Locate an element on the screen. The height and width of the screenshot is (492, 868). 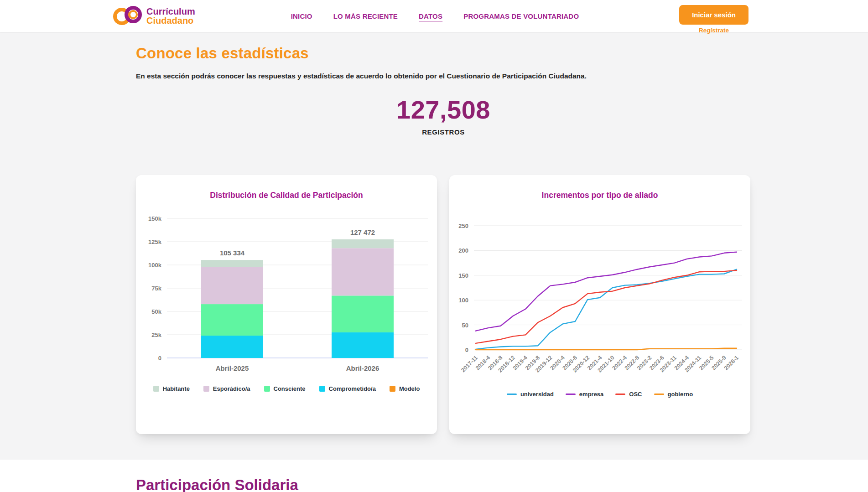
legend-label: empresa is located at coordinates (591, 394).